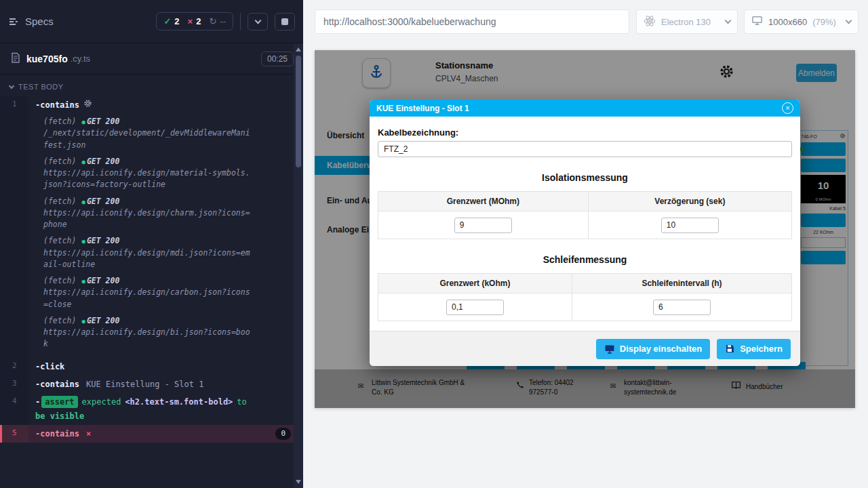 The height and width of the screenshot is (488, 868). What do you see at coordinates (170, 134) in the screenshot?
I see `network-log-entry: (fetch)●GET 200 /_next/static/developmen…` at bounding box center [170, 134].